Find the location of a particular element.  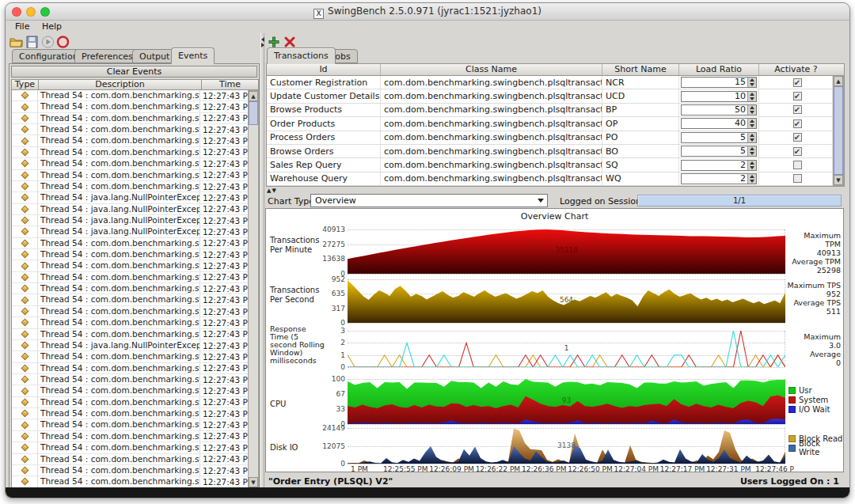

transaction-row: Browse Productscom.dom.benchmarking.swin… is located at coordinates (556, 111).